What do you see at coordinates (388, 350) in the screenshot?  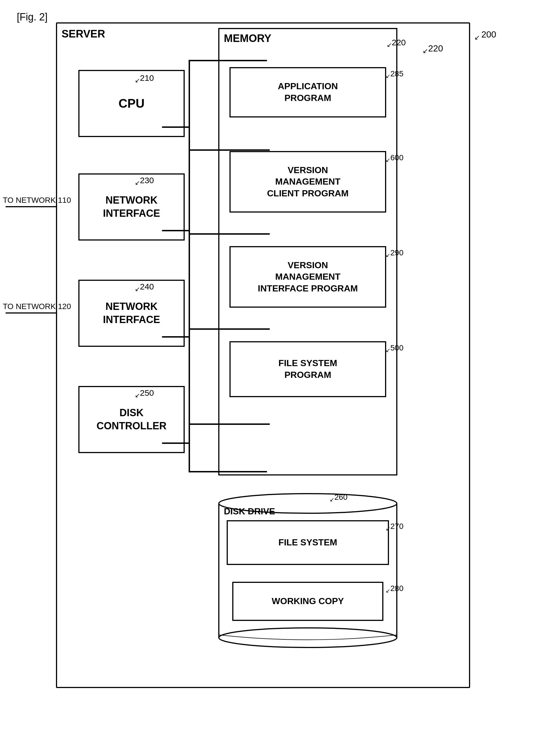 I see `fs-prog-swoosh: ↙` at bounding box center [388, 350].